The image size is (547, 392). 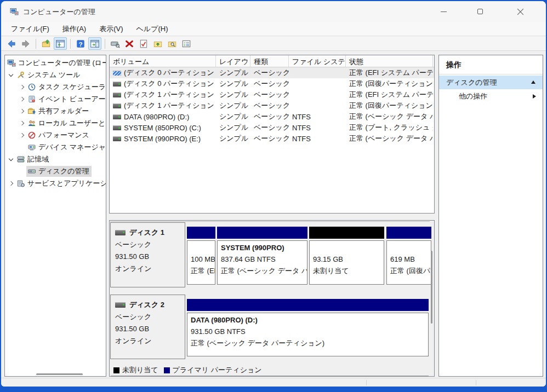 What do you see at coordinates (411, 248) in the screenshot?
I see `partition-title` at bounding box center [411, 248].